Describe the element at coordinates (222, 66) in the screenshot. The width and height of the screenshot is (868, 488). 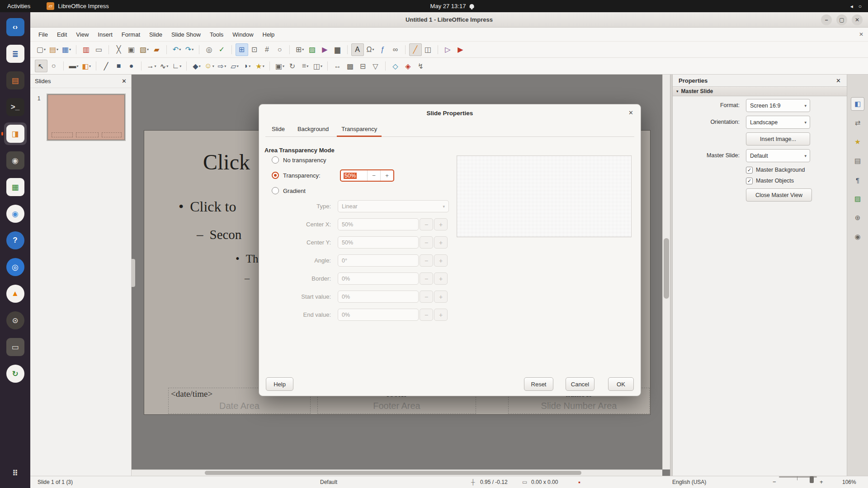
I see `block-arrows-button: ⇨ ▾` at that location.